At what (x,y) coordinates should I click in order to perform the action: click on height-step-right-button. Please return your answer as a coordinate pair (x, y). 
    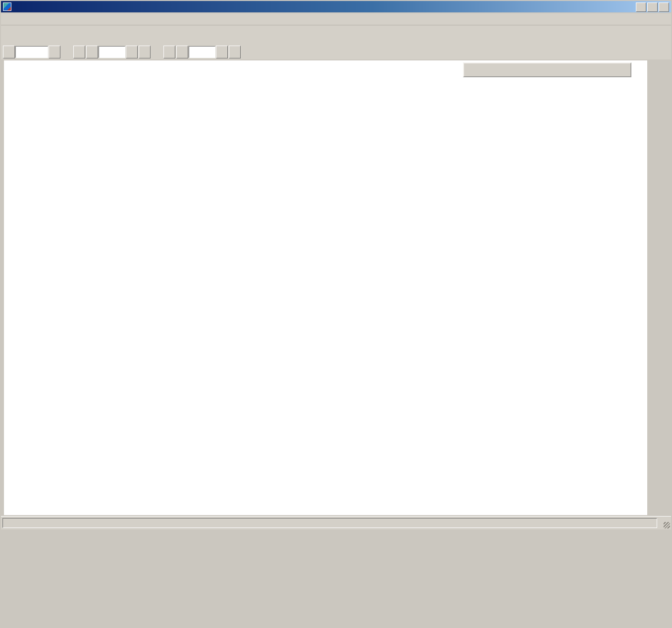
    Looking at the image, I should click on (222, 52).